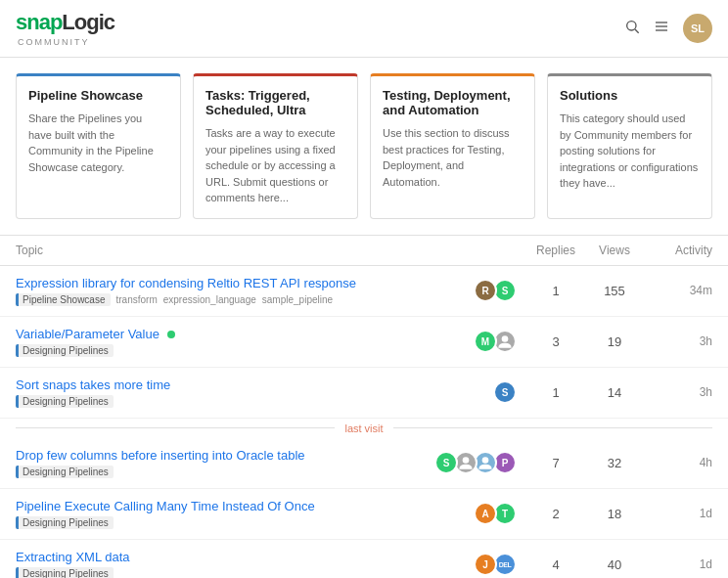 This screenshot has width=728, height=578. What do you see at coordinates (254, 385) in the screenshot?
I see `topic-title: Sort snaps takes more time` at bounding box center [254, 385].